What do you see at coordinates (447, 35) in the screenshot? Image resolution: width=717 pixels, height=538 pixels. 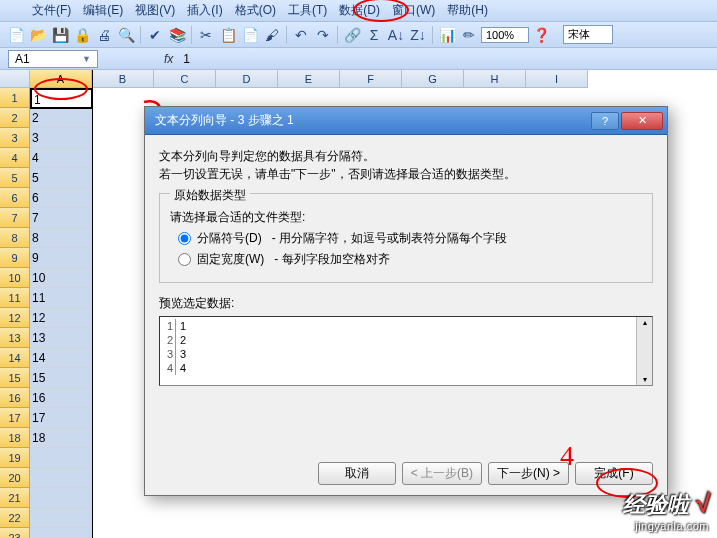 I see `chart-icon: 📊` at bounding box center [447, 35].